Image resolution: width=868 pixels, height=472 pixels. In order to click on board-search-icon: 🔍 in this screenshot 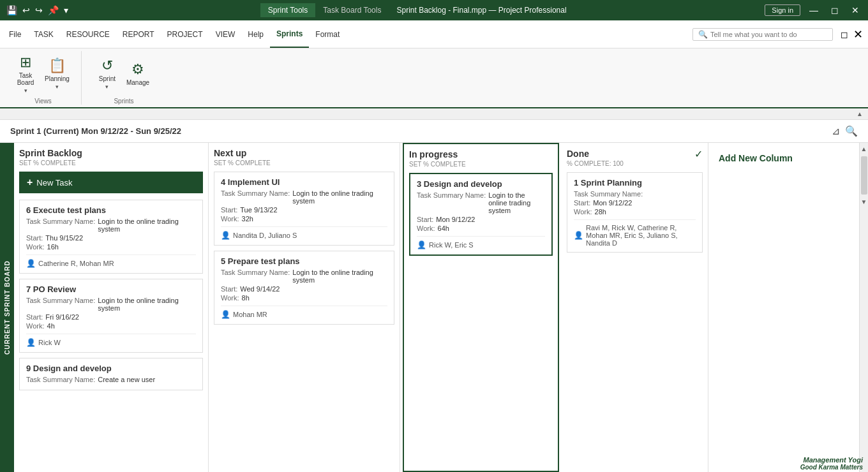, I will do `click(851, 131)`.